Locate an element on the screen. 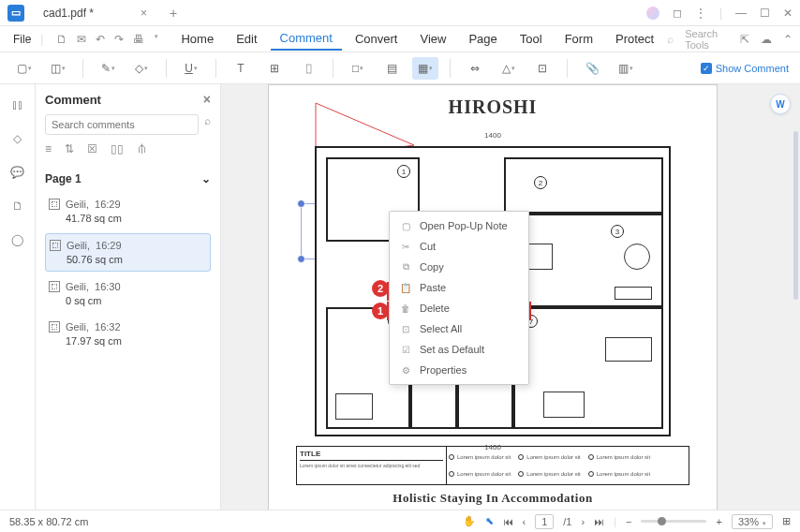 This screenshot has height=532, width=800. trash-icon: 🗑 is located at coordinates (406, 308).